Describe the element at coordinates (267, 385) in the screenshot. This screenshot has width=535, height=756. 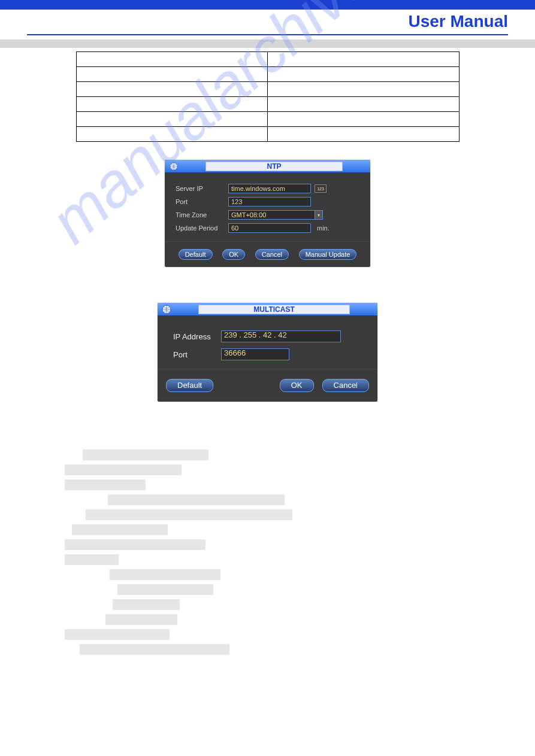
I see `multicast-button-row: Default OK Cancel` at that location.